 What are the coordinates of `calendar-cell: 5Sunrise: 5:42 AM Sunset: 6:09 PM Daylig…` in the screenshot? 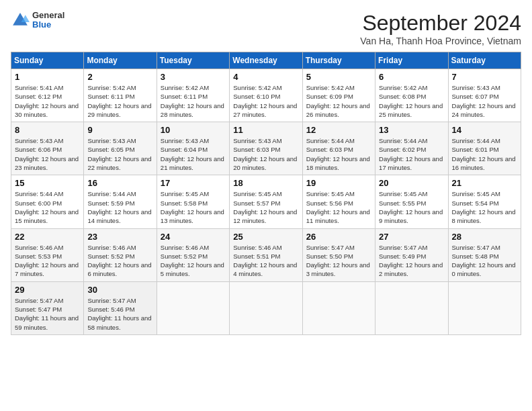 It's located at (339, 95).